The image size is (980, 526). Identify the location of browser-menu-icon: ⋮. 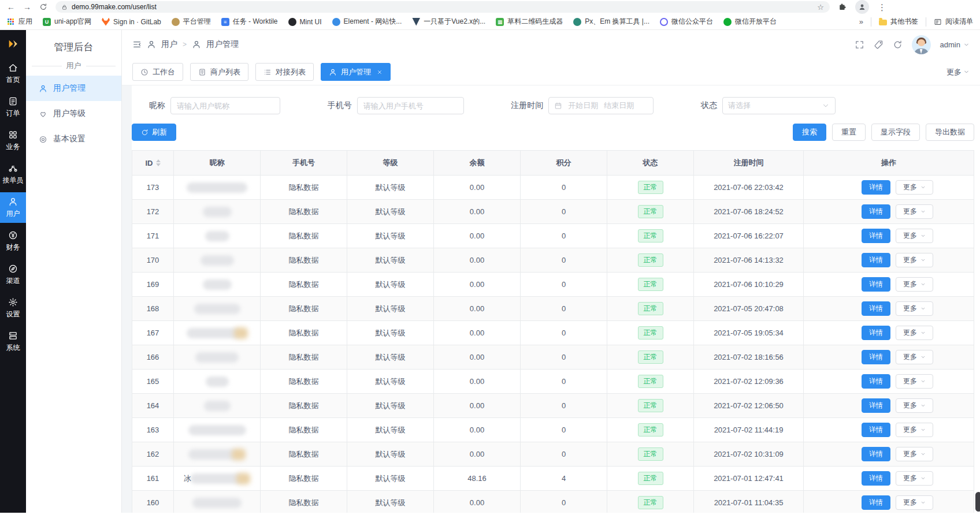
(882, 7).